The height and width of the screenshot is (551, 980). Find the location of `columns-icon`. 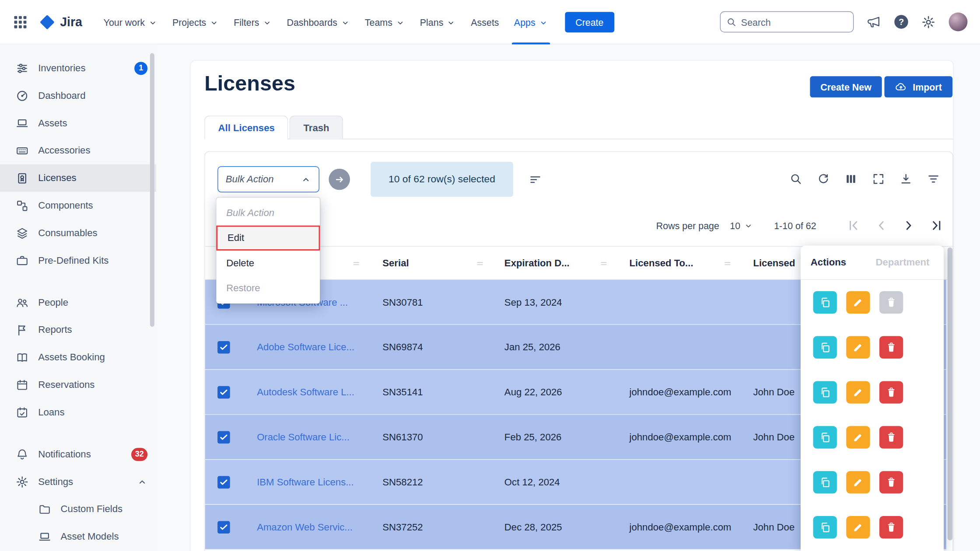

columns-icon is located at coordinates (851, 179).